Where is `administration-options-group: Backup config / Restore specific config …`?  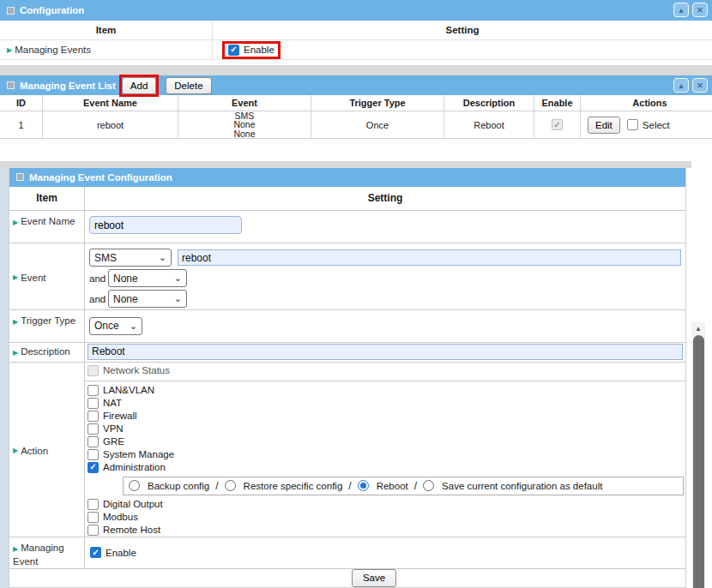
administration-options-group: Backup config / Restore specific config … is located at coordinates (403, 486).